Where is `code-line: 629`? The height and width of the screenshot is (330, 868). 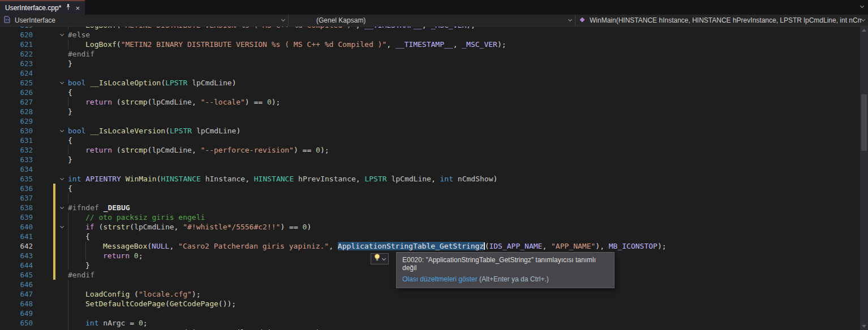 code-line: 629 is located at coordinates (430, 121).